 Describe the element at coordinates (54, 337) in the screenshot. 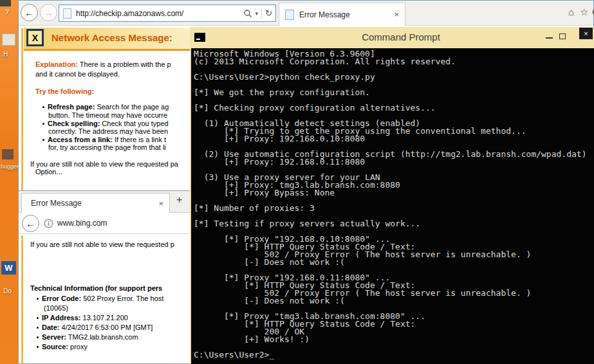

I see `detail-label: Server:` at that location.